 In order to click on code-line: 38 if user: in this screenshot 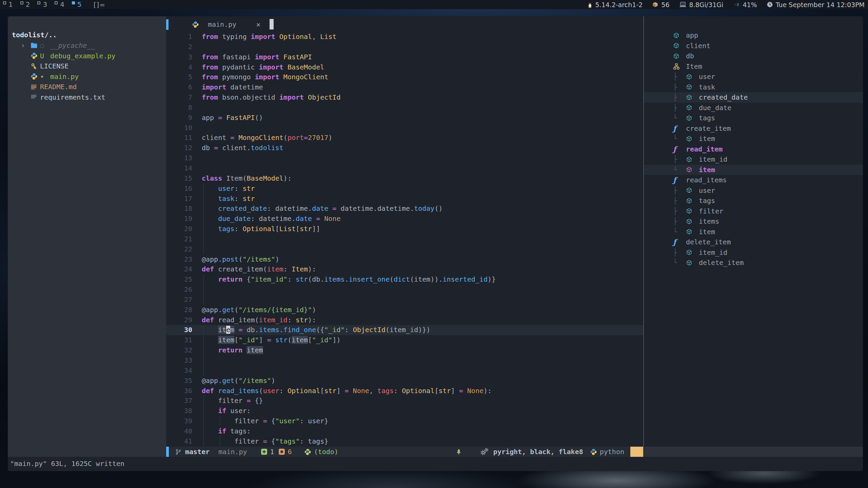, I will do `click(405, 411)`.